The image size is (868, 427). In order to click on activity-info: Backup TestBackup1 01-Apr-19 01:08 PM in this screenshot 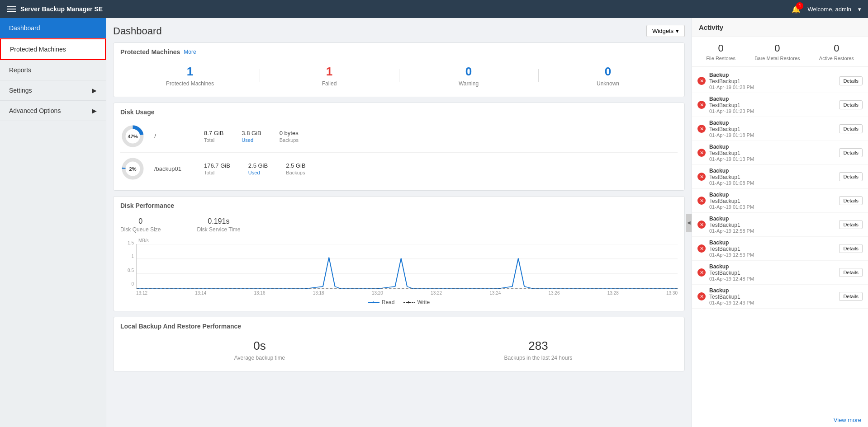, I will do `click(773, 177)`.